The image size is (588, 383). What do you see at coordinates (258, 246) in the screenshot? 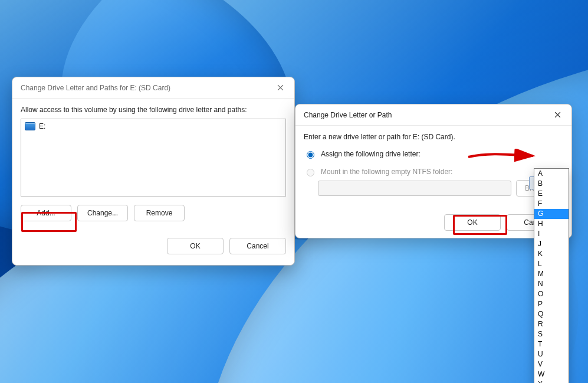
I see `cancel-button: Cancel` at bounding box center [258, 246].